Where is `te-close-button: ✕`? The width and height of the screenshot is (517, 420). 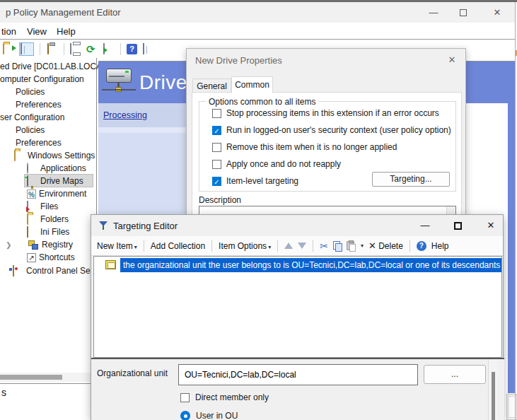
te-close-button: ✕ is located at coordinates (491, 226).